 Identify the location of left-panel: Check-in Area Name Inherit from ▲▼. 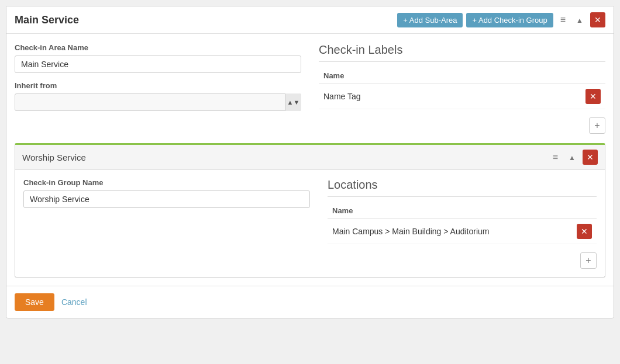
(158, 89).